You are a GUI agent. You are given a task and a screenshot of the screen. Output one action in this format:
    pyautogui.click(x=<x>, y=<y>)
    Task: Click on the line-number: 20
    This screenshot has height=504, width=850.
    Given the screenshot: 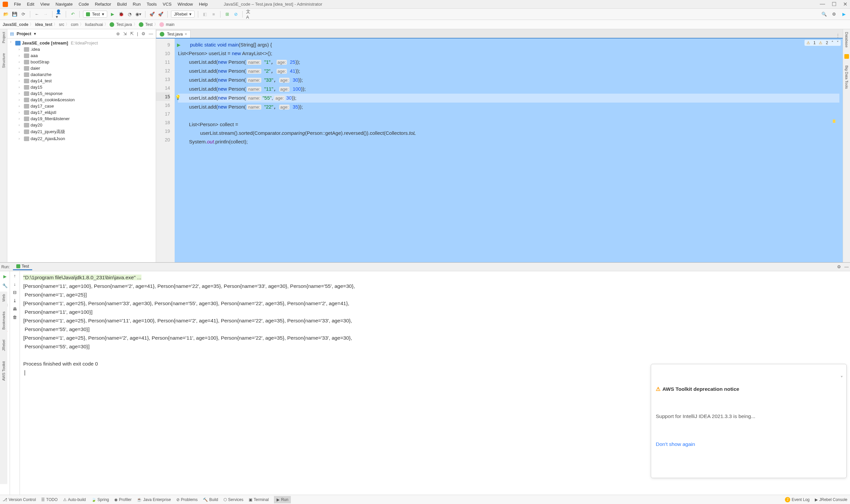 What is the action you would take?
    pyautogui.click(x=163, y=140)
    